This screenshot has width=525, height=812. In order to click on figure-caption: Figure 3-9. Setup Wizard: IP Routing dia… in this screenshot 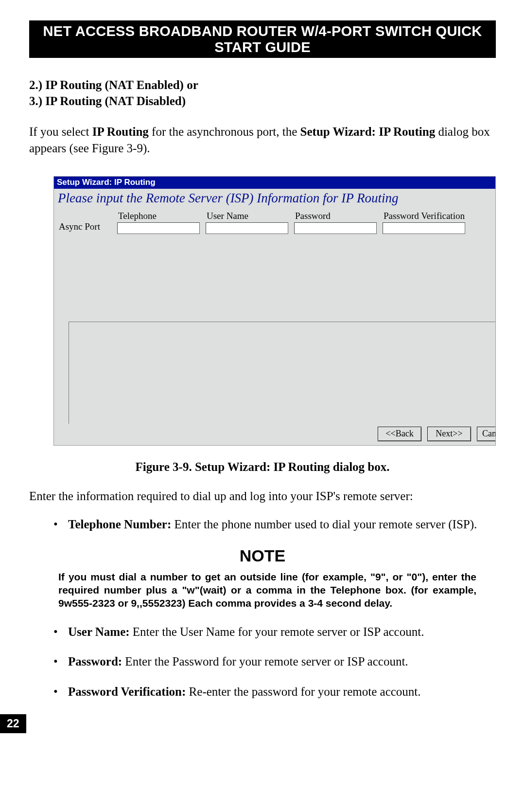, I will do `click(262, 467)`.